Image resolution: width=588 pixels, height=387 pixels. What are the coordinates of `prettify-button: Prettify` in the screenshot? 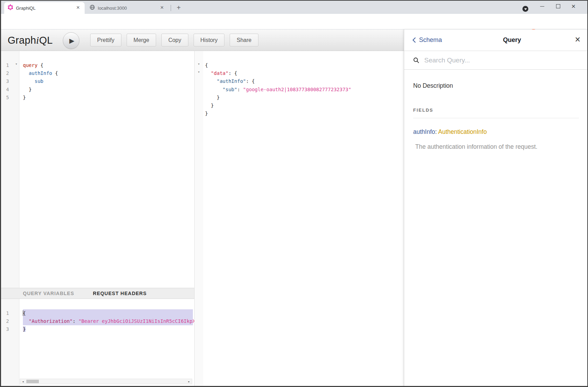 It's located at (106, 40).